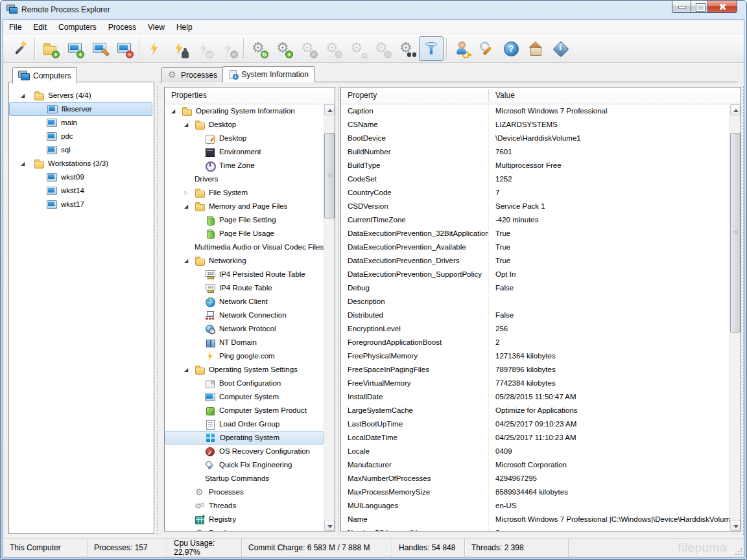  Describe the element at coordinates (228, 49) in the screenshot. I see `disconnect-button: −` at that location.